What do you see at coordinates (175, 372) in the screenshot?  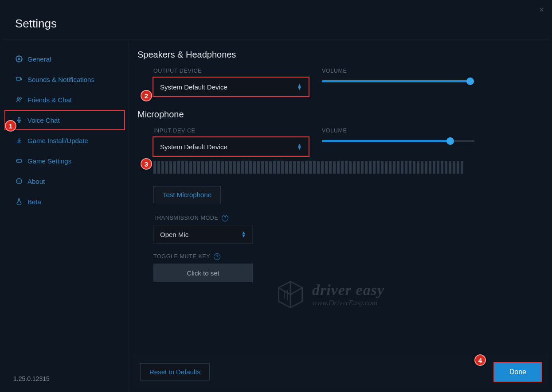 I see `reset-defaults-button: Reset to Defaults` at bounding box center [175, 372].